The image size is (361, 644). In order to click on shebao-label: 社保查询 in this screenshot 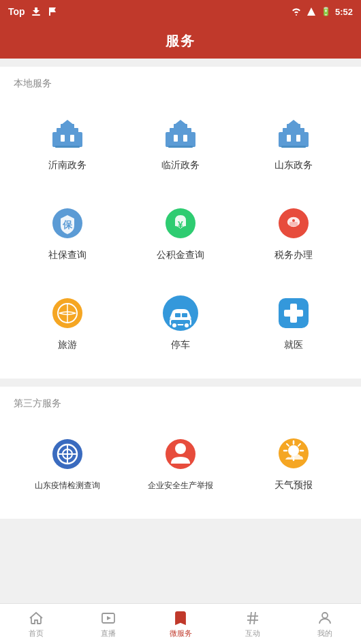, I will do `click(67, 255)`.